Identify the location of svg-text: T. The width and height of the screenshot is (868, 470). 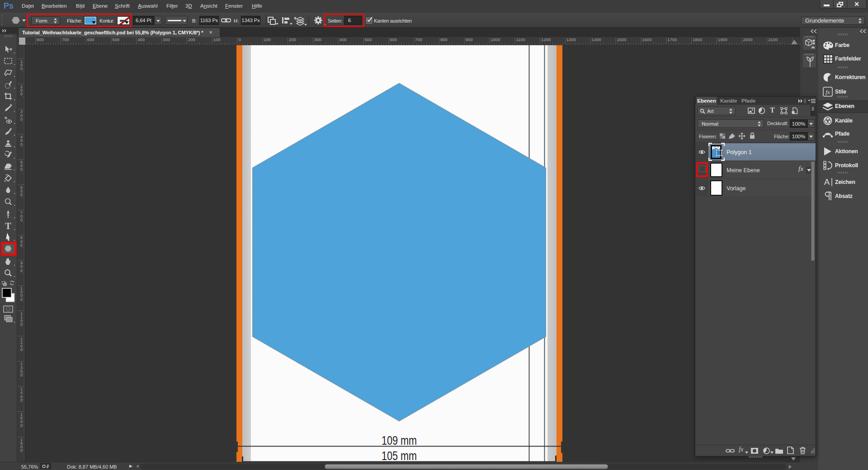
(8, 226).